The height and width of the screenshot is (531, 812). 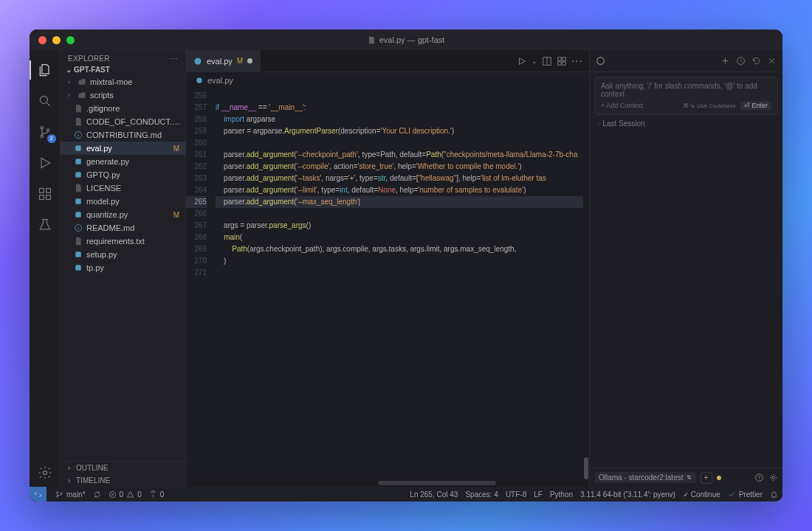 What do you see at coordinates (223, 60) in the screenshot?
I see `editor-tab-evalpy: eval.py M` at bounding box center [223, 60].